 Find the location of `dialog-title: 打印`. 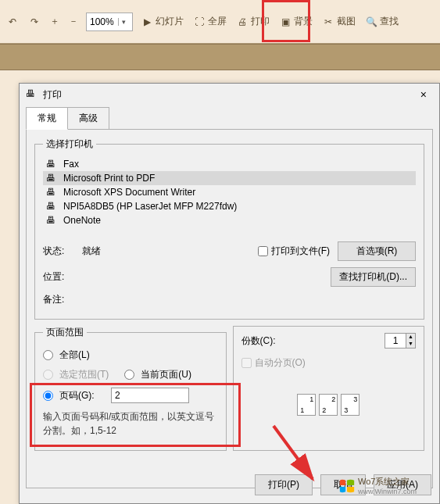

dialog-title: 打印 is located at coordinates (228, 95).